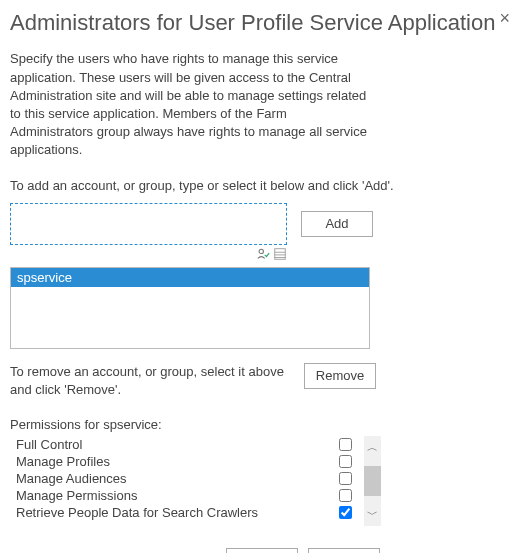 The width and height of the screenshot is (522, 553). Describe the element at coordinates (263, 254) in the screenshot. I see `check-names-icon` at that location.